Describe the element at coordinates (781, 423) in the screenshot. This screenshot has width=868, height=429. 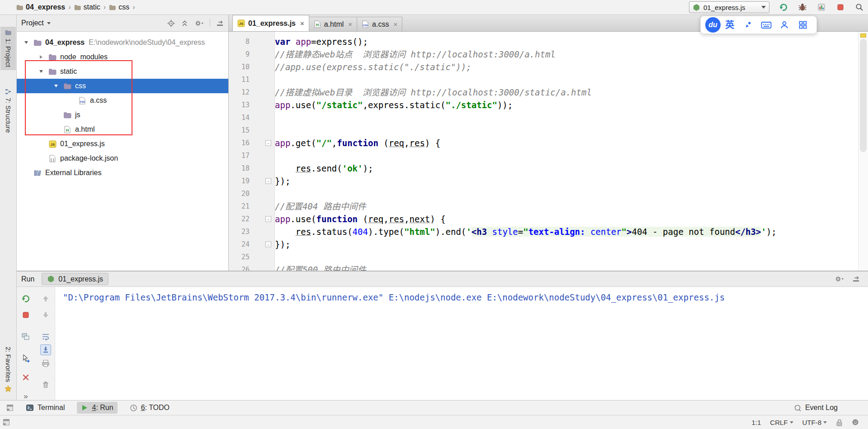
I see `line-ending-widget: CRLF` at that location.